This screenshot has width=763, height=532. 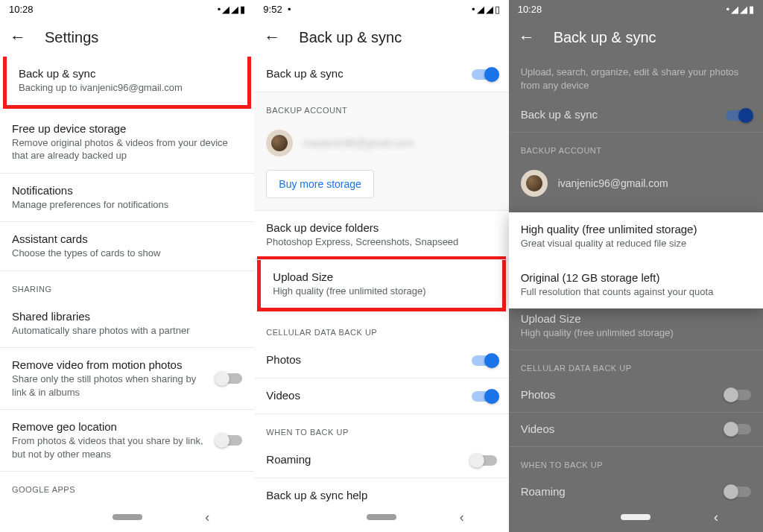 What do you see at coordinates (364, 359) in the screenshot?
I see `item-title: Photos` at bounding box center [364, 359].